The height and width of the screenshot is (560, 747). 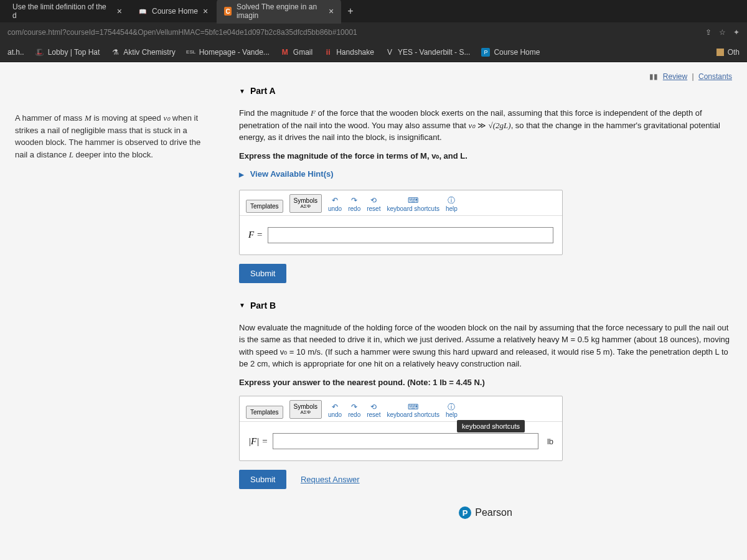 I want to click on url-text: com/course.html?courseId=17544544&OpenVe…, so click(x=356, y=32).